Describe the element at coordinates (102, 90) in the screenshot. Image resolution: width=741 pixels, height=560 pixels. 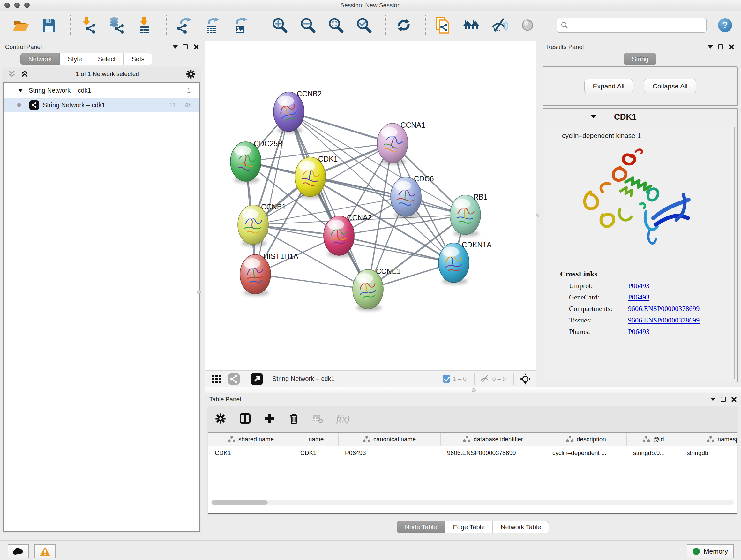
I see `network-collection-row: String Network – cdk1 1` at that location.